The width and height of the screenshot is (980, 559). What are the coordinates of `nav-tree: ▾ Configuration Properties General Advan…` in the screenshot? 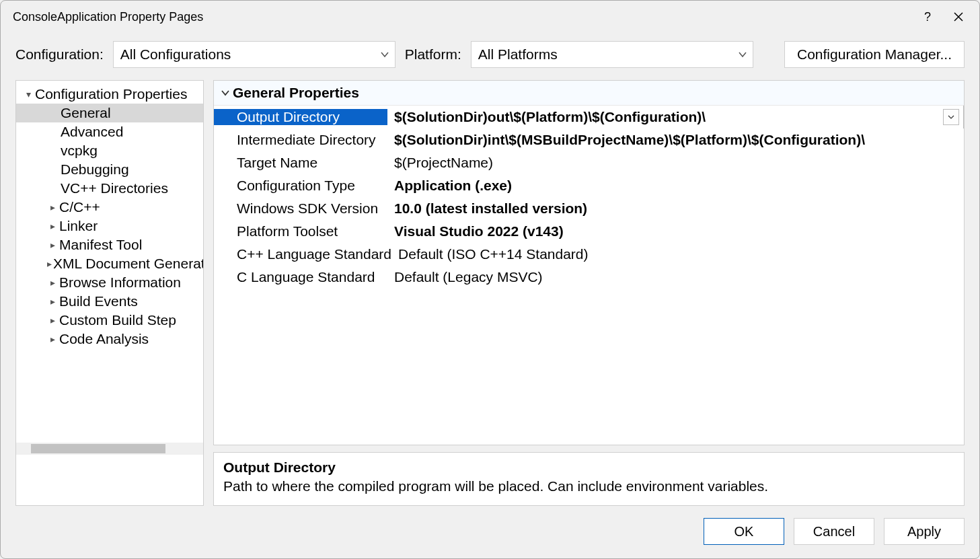 It's located at (110, 293).